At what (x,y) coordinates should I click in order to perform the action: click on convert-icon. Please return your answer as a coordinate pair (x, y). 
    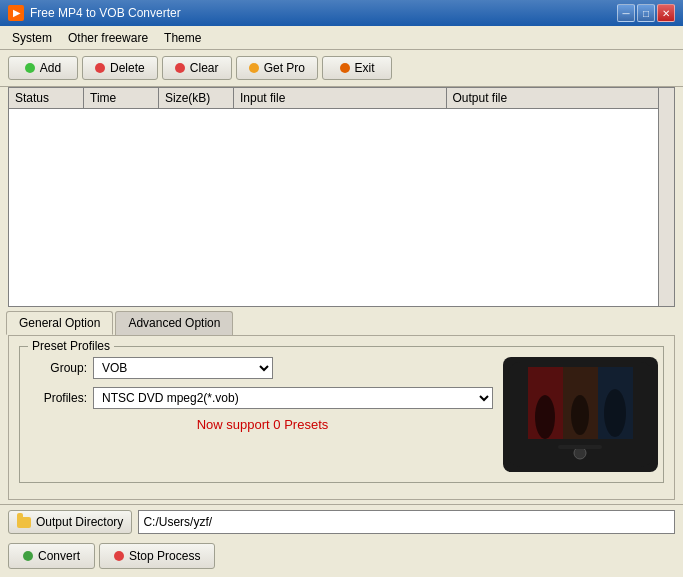
    Looking at the image, I should click on (28, 556).